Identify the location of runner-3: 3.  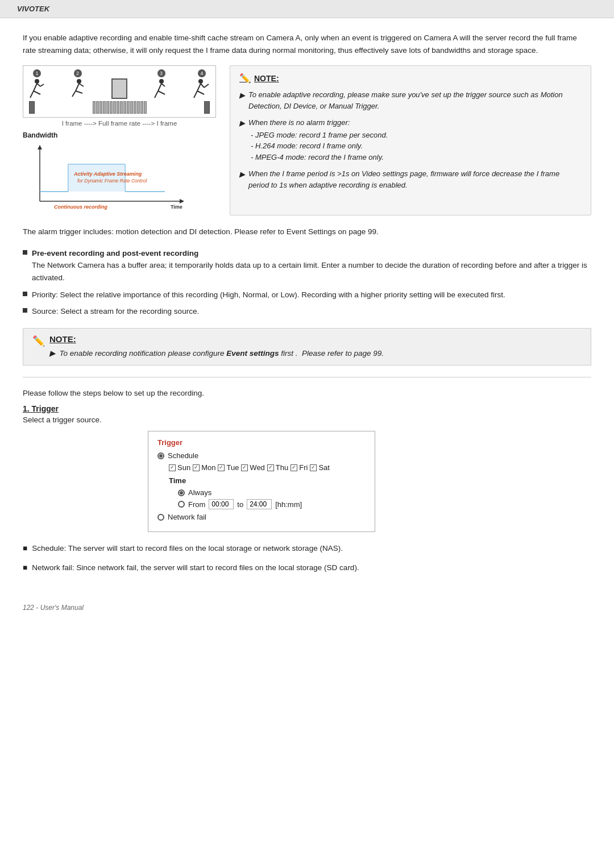
(161, 84).